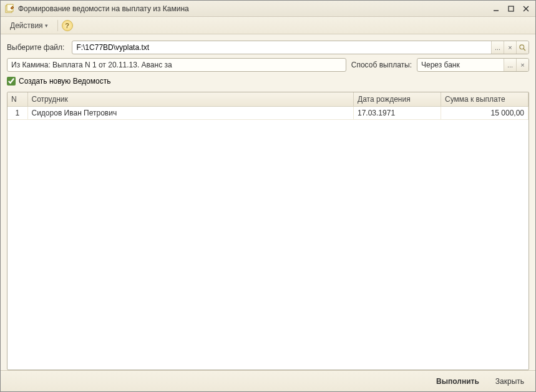 The width and height of the screenshot is (536, 392). What do you see at coordinates (460, 65) in the screenshot?
I see `method-value: Через банк` at bounding box center [460, 65].